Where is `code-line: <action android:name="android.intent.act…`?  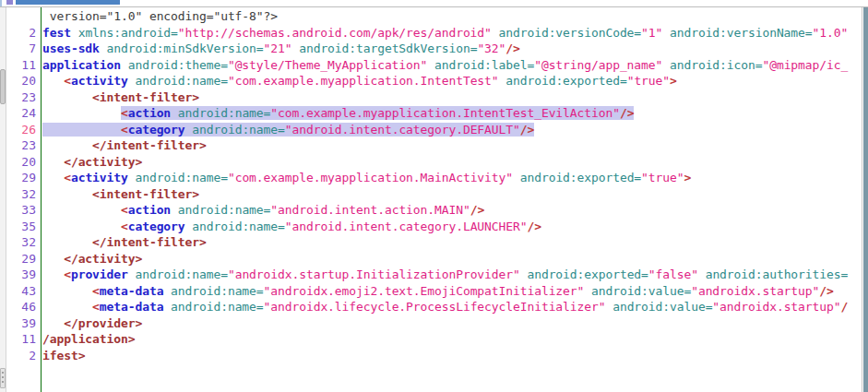 code-line: <action android:name="android.intent.act… is located at coordinates (452, 210).